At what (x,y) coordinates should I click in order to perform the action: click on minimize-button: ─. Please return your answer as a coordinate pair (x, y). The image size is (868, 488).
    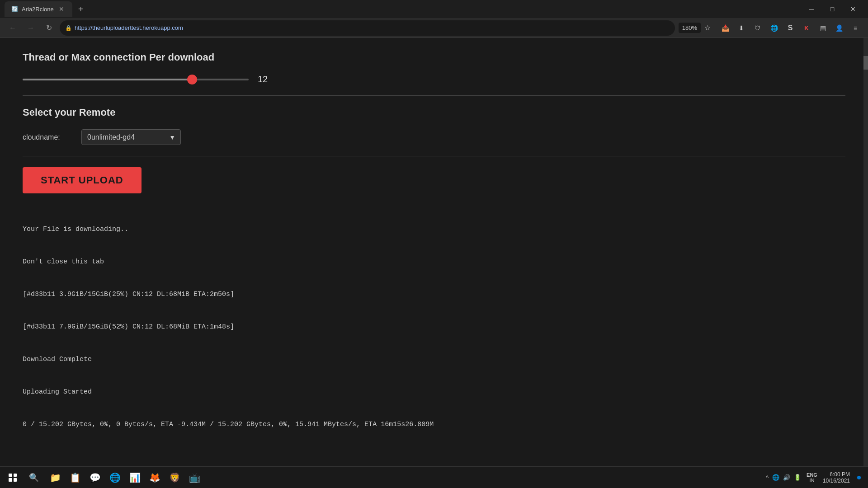
    Looking at the image, I should click on (811, 9).